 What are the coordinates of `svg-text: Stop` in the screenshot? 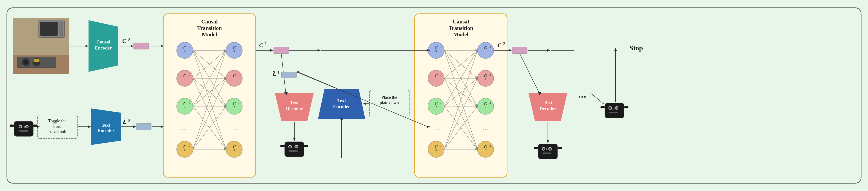 It's located at (636, 48).